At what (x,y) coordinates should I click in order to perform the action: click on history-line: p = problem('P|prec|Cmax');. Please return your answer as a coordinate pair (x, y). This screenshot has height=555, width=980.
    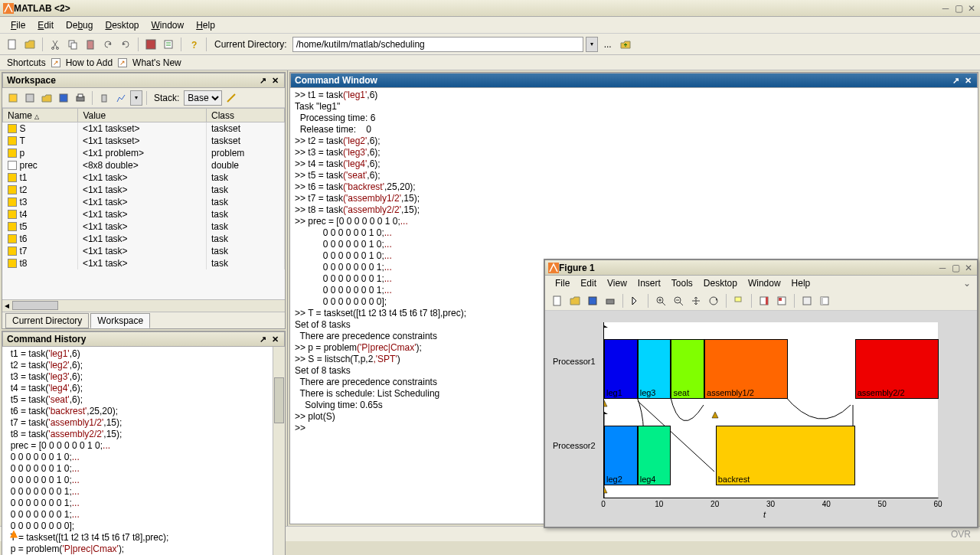
    Looking at the image, I should click on (144, 550).